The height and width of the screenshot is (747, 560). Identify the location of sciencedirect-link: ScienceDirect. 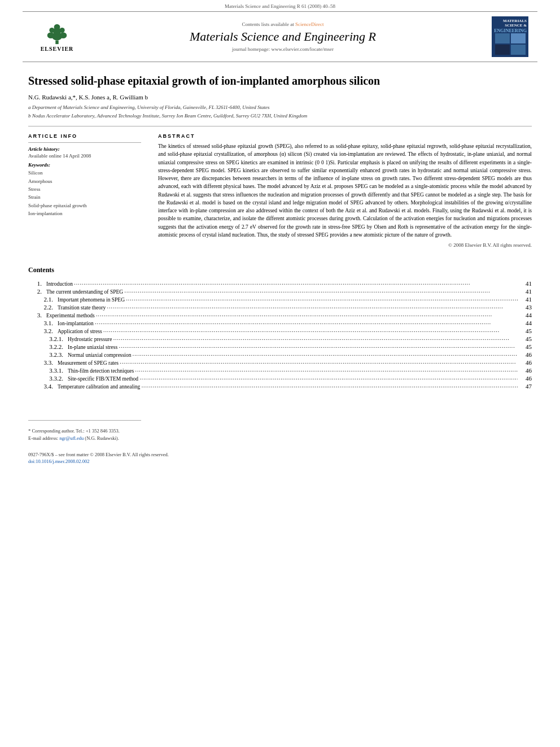
(309, 24).